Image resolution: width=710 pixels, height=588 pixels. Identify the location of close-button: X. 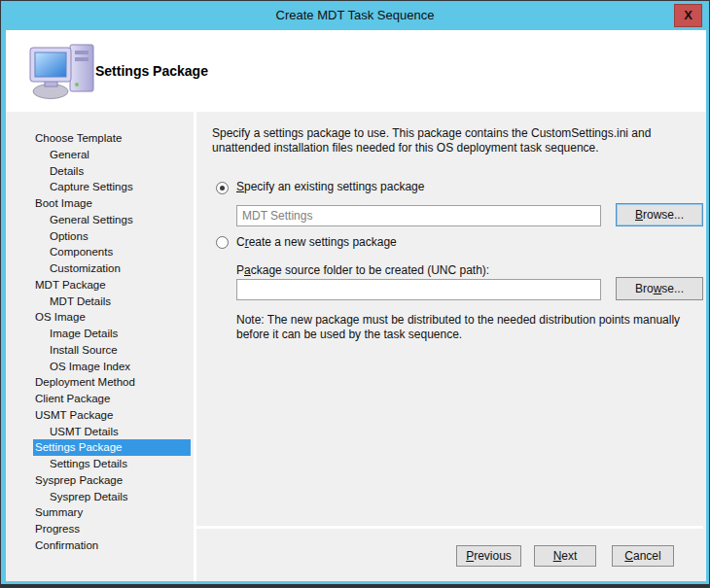
(689, 16).